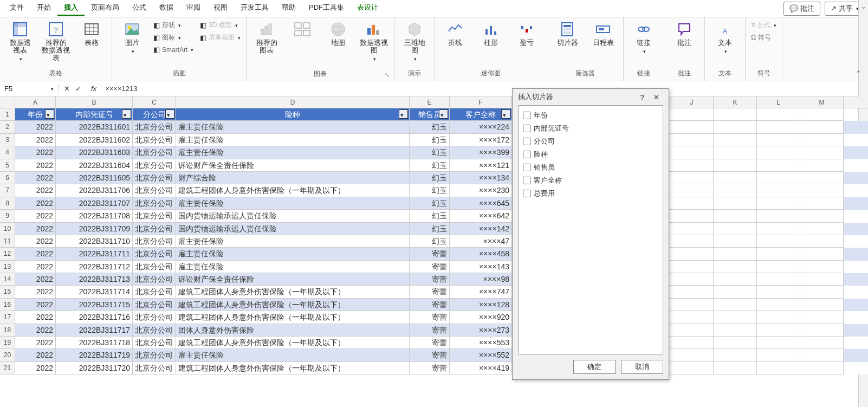 This screenshot has height=407, width=868. Describe the element at coordinates (302, 30) in the screenshot. I see `charts-gallery-button` at that location.